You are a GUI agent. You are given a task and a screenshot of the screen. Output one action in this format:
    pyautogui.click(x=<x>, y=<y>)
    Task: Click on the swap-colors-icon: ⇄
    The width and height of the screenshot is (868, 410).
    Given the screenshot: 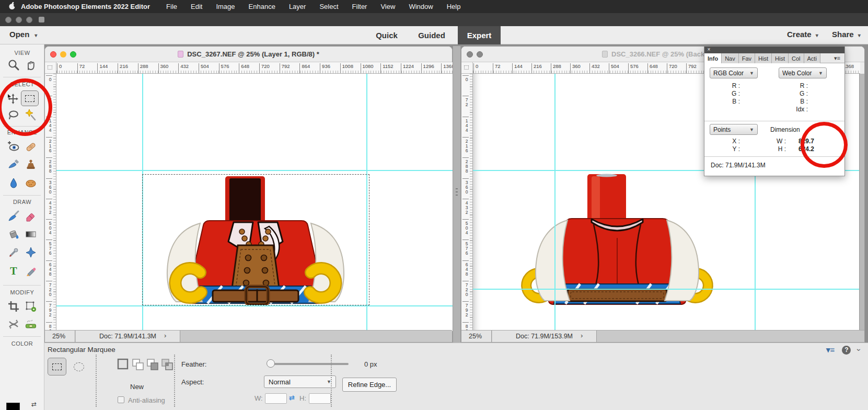 What is the action you would take?
    pyautogui.click(x=34, y=404)
    